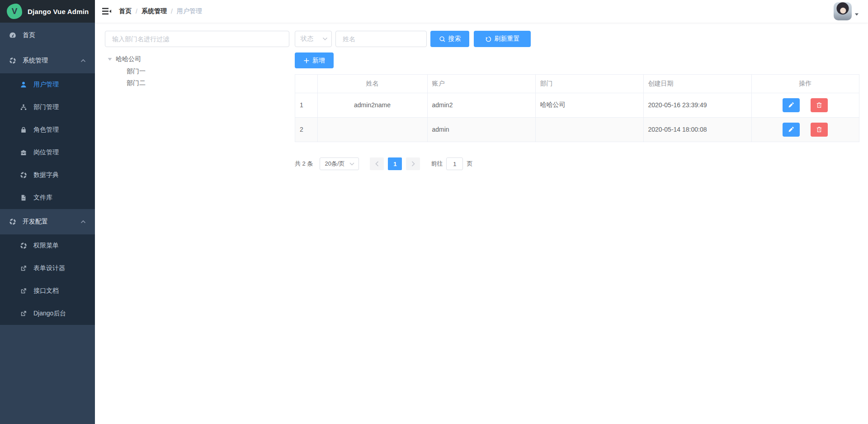 This screenshot has width=868, height=424. What do you see at coordinates (46, 85) in the screenshot?
I see `sidebar-item-label: 用户管理` at bounding box center [46, 85].